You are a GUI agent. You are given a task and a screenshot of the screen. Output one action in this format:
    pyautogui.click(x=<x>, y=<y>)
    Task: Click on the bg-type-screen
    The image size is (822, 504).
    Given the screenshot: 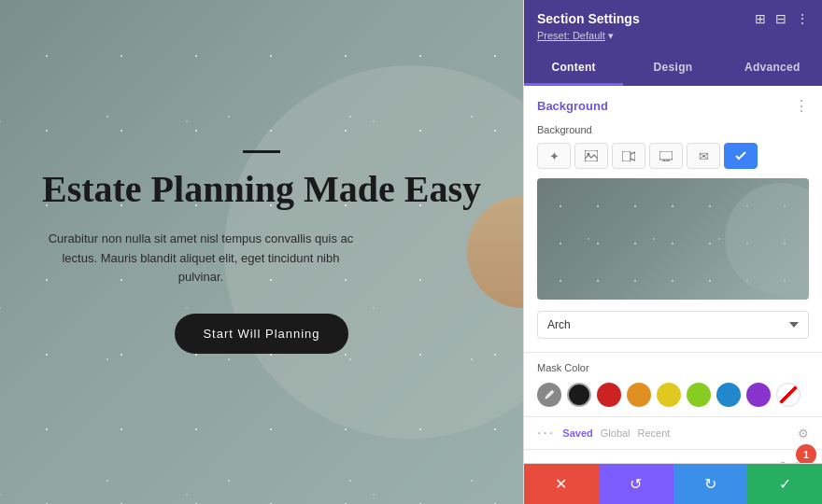 What is the action you would take?
    pyautogui.click(x=666, y=156)
    